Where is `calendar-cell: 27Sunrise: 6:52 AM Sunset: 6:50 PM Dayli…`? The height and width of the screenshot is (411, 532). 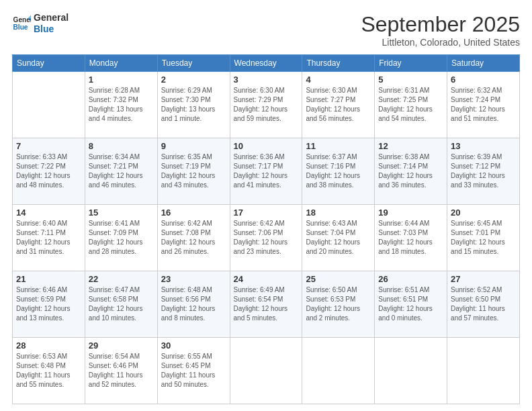 calendar-cell: 27Sunrise: 6:52 AM Sunset: 6:50 PM Dayli… is located at coordinates (484, 305).